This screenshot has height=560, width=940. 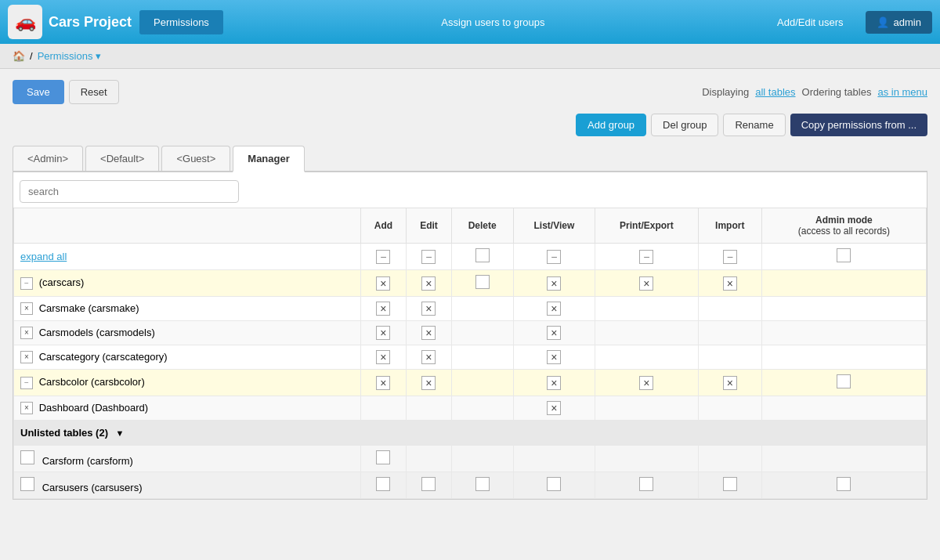 What do you see at coordinates (554, 226) in the screenshot?
I see `col-header-listview: List/View` at bounding box center [554, 226].